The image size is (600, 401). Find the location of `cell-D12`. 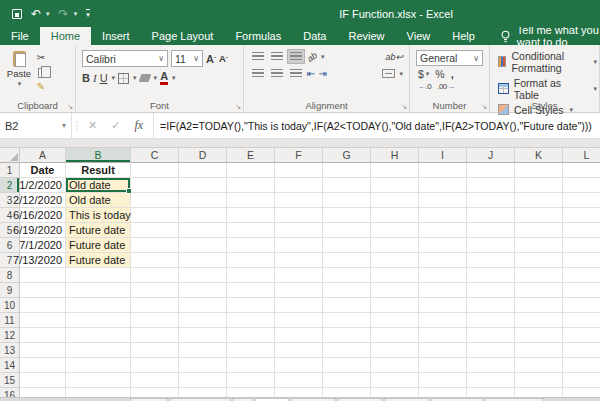

cell-D12 is located at coordinates (203, 336).